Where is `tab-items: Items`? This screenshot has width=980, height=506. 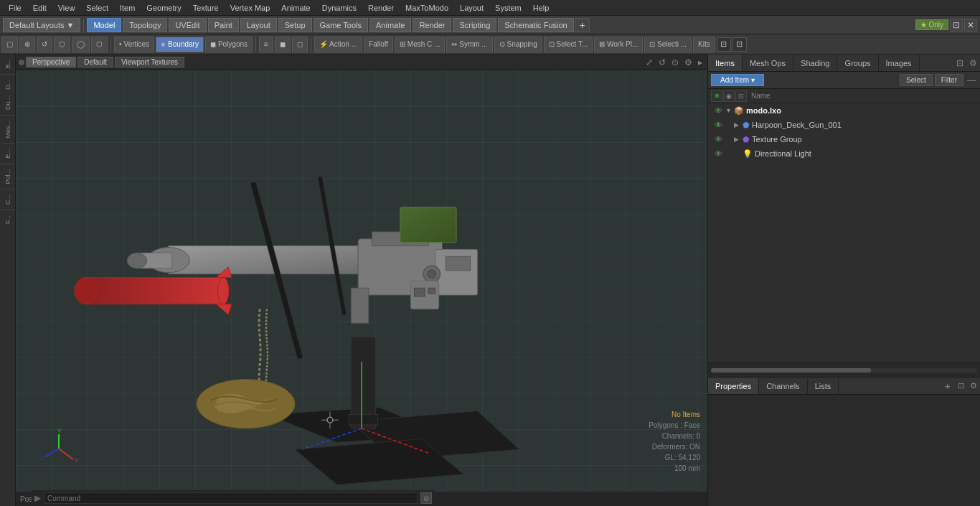 tab-items: Items is located at coordinates (725, 63).